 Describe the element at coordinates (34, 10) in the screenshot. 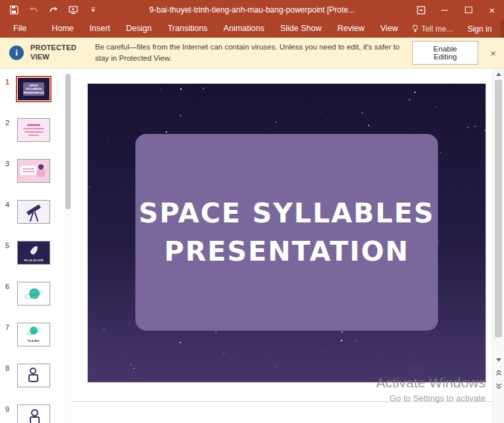

I see `undo-button` at that location.